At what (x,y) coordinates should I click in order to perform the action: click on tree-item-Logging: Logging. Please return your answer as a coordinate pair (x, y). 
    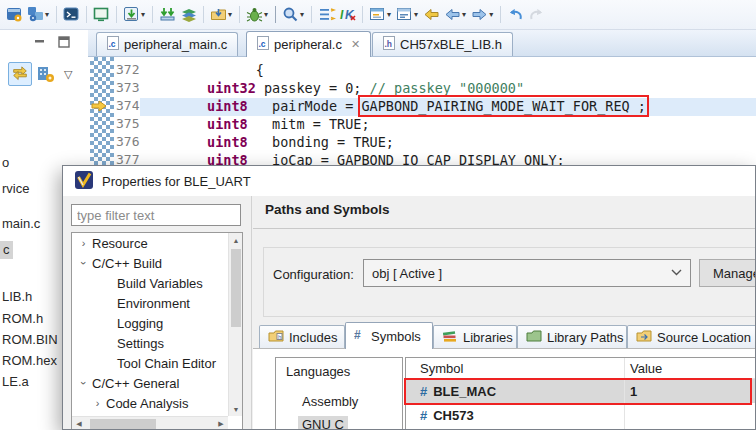
    Looking at the image, I should click on (157, 323).